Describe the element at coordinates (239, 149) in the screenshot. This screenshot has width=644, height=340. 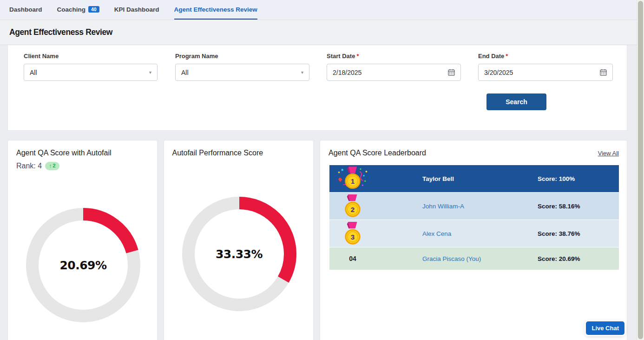
I see `autofail-card-title: Autofail Performance Score` at that location.